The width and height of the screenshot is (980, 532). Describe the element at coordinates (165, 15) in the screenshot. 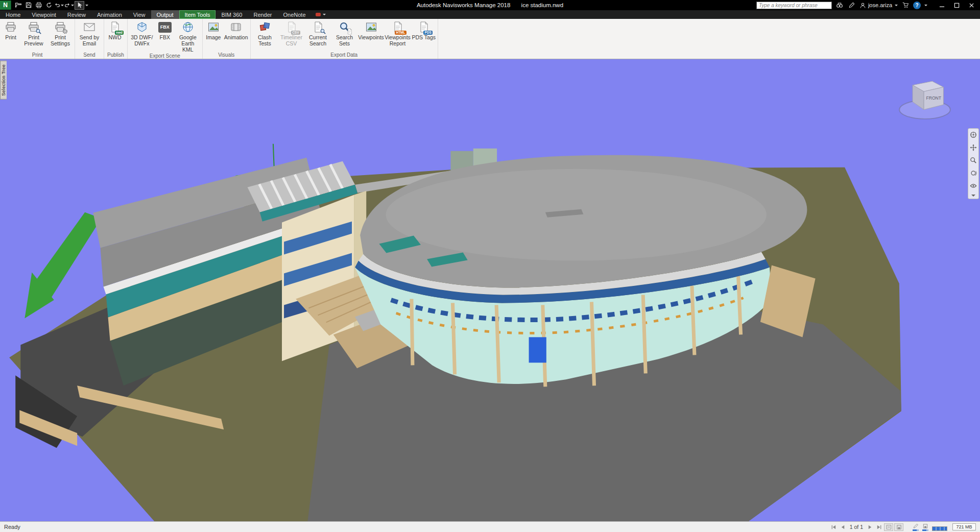

I see `tab-output-label: Output` at that location.